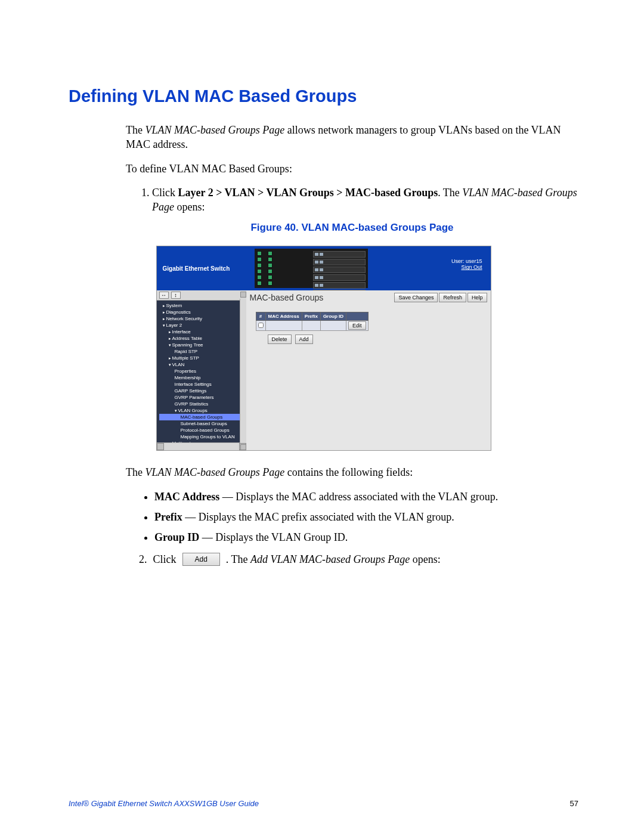 The image size is (644, 833). What do you see at coordinates (366, 517) in the screenshot?
I see `field-prefix: Prefix — Displays the MAC prefix associa…` at bounding box center [366, 517].